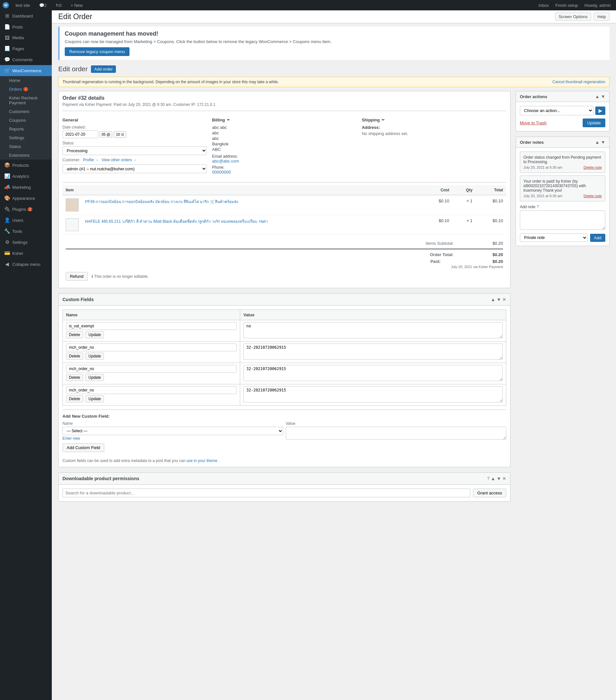 The width and height of the screenshot is (616, 700). I want to click on sidebar-item-users: 👤 Users, so click(26, 220).